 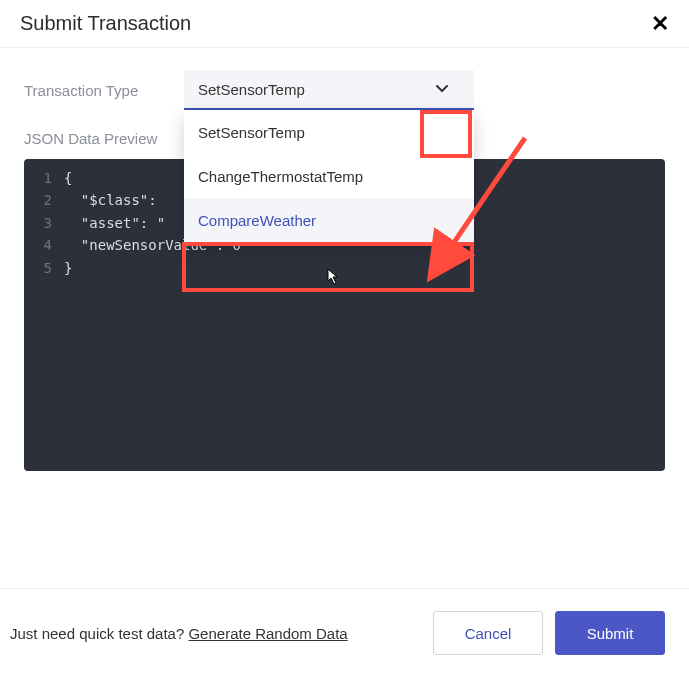 I want to click on dropdown-option-setsensortemp: SetSensorTemp, so click(x=329, y=132).